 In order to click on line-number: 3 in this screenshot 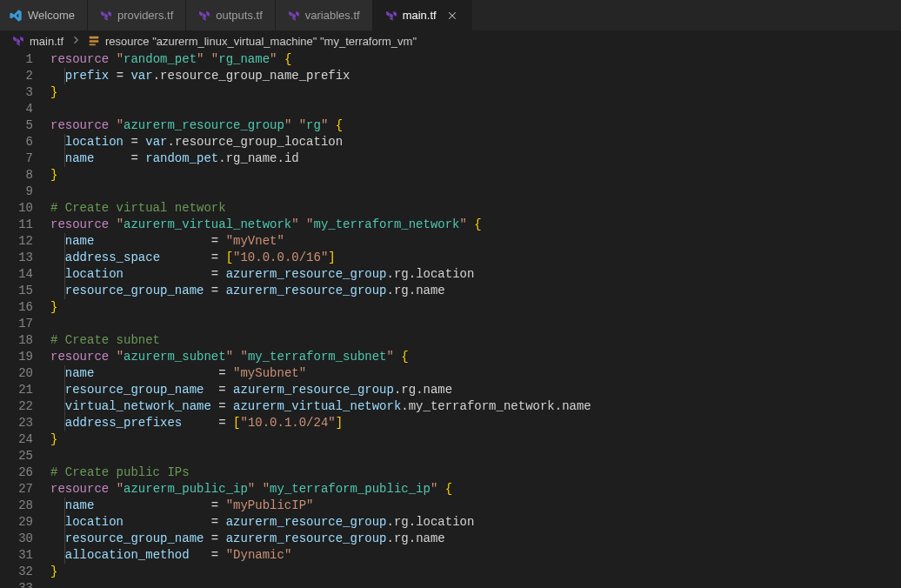, I will do `click(17, 92)`.